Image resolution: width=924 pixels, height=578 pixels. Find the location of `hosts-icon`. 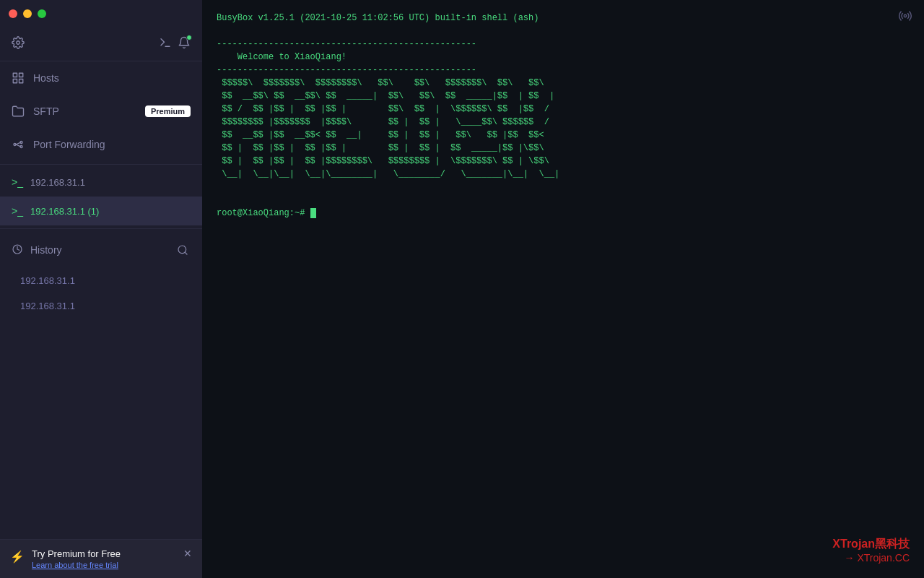

hosts-icon is located at coordinates (18, 78).